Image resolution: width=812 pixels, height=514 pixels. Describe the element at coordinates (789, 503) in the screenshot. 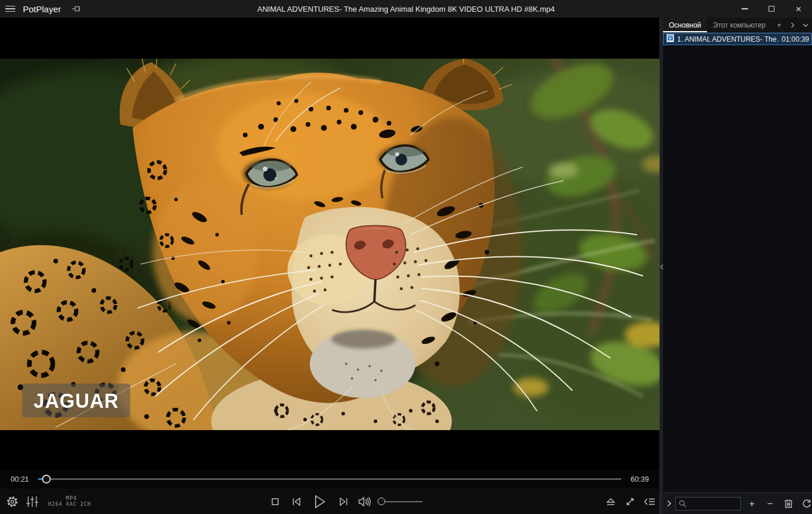

I see `delete-button` at that location.